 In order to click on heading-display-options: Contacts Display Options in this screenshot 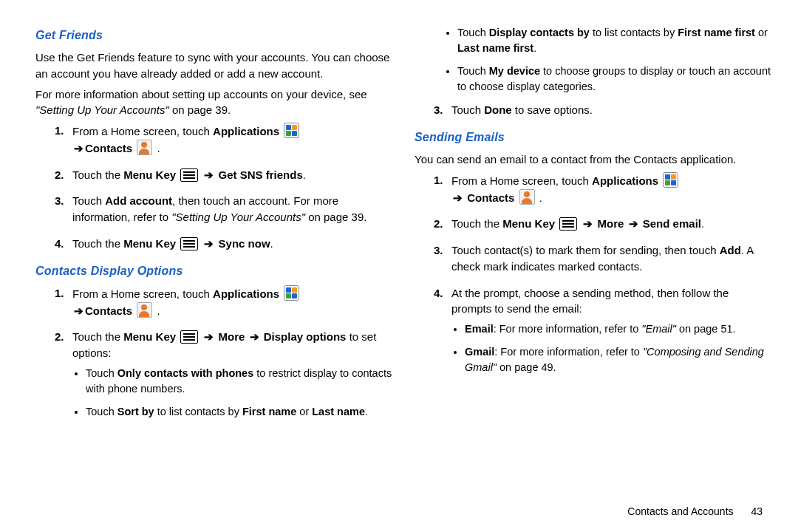, I will do `click(214, 270)`.